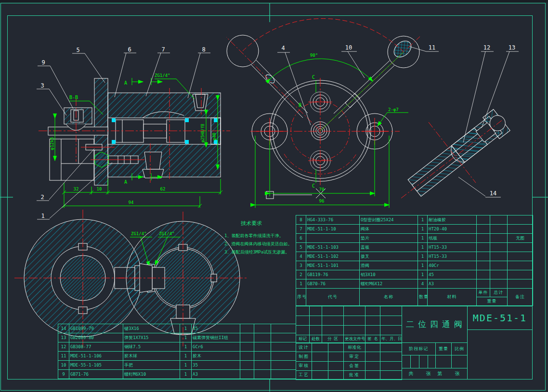  I want to click on bom-table-upper: 8 HG4-333-76 O型密封圈25X24 1 耐油橡胶 7 MDE-51-…, so click(414, 261).